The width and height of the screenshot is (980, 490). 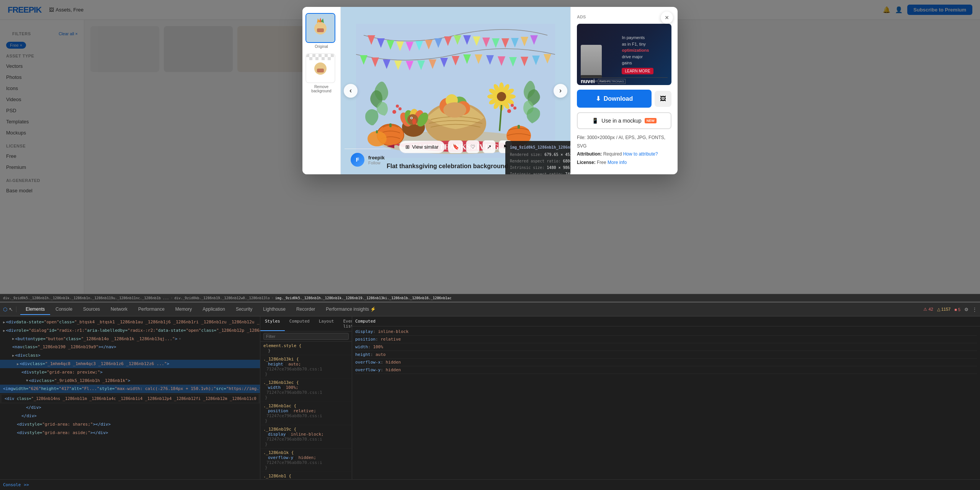 I want to click on warning-count: △ 1157, so click(x=944, y=310).